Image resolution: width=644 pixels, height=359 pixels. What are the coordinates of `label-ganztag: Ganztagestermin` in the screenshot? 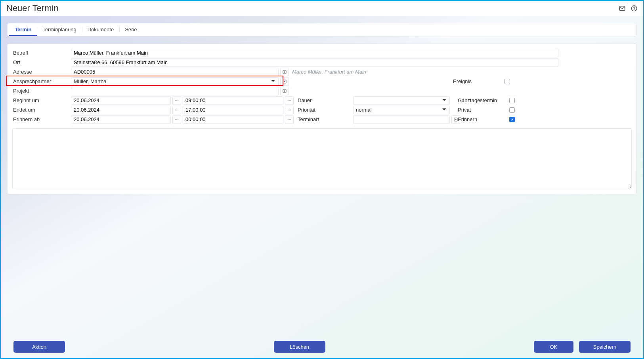 It's located at (480, 101).